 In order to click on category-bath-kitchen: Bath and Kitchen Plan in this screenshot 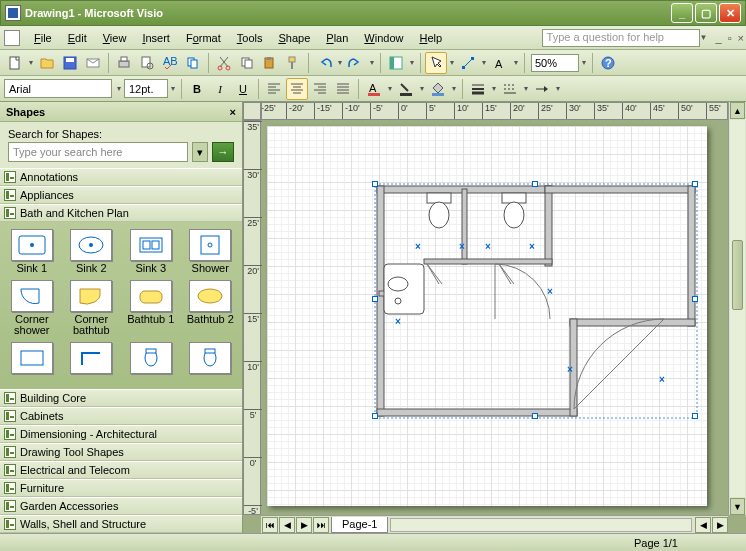, I will do `click(121, 213)`.